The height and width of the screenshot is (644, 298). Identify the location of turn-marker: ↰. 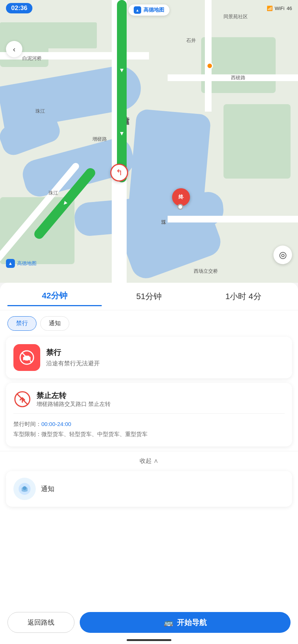
(119, 173).